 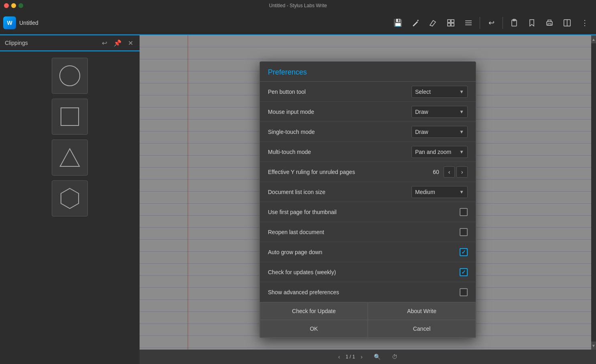 I want to click on prefs-stepper-effective-y-ruling: 60 ‹ ›, so click(x=449, y=172).